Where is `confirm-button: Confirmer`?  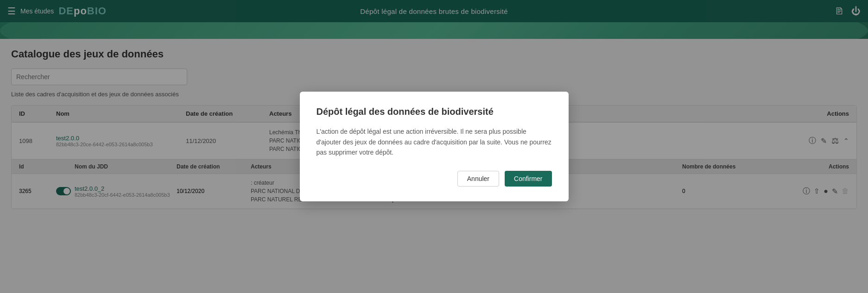
confirm-button: Confirmer is located at coordinates (528, 179).